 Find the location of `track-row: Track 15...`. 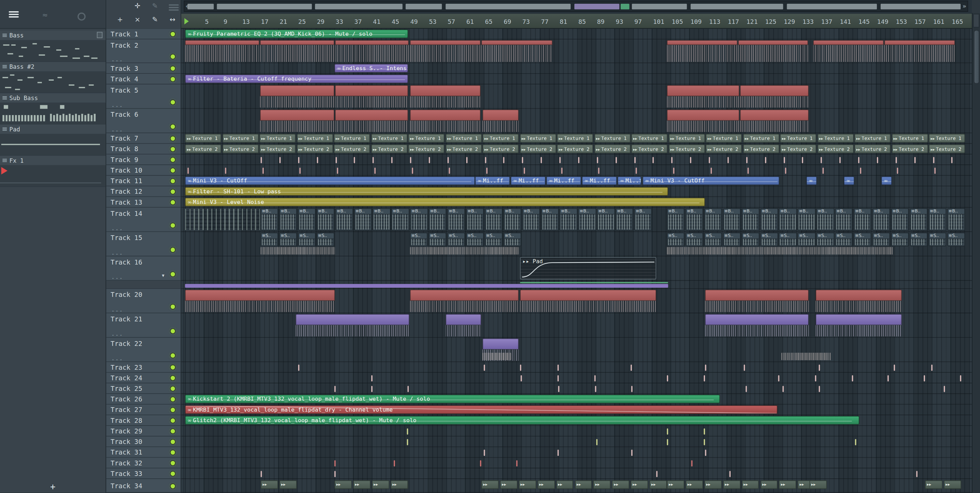

track-row: Track 15... is located at coordinates (143, 244).